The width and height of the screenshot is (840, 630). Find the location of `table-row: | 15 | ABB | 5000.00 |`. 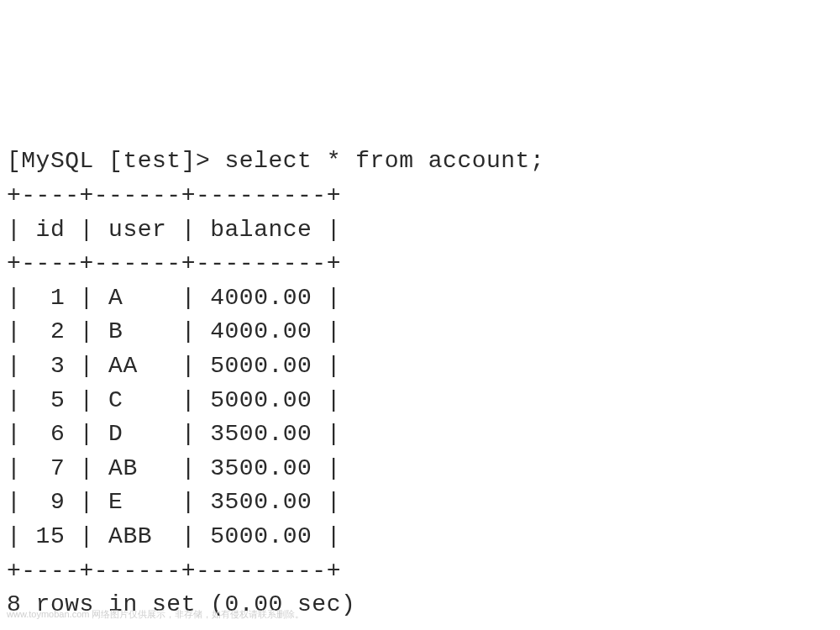

table-row: | 15 | ABB | 5000.00 | is located at coordinates (174, 536).